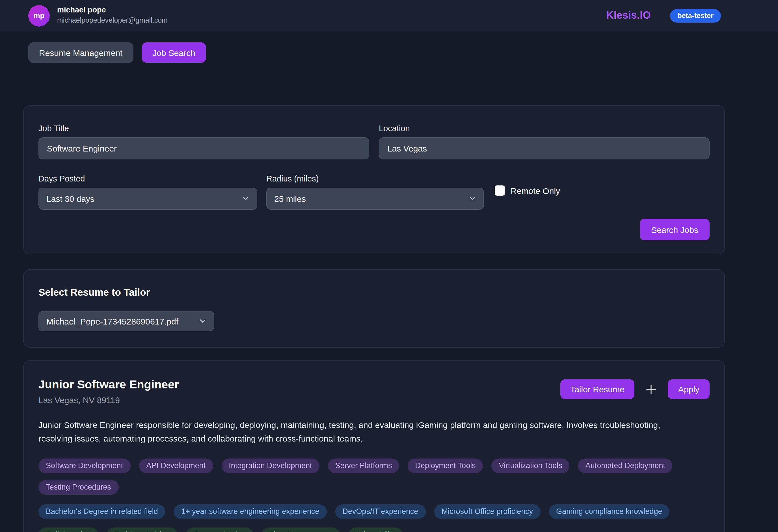 This screenshot has height=532, width=778. What do you see at coordinates (204, 142) in the screenshot?
I see `job-title-field: Job Title` at bounding box center [204, 142].